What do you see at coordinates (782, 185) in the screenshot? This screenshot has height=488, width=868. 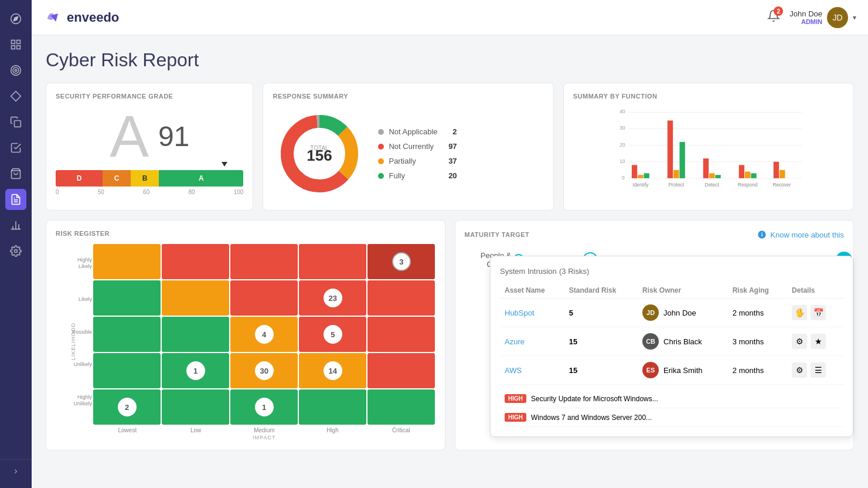 I see `svg-text: Recover` at bounding box center [782, 185].